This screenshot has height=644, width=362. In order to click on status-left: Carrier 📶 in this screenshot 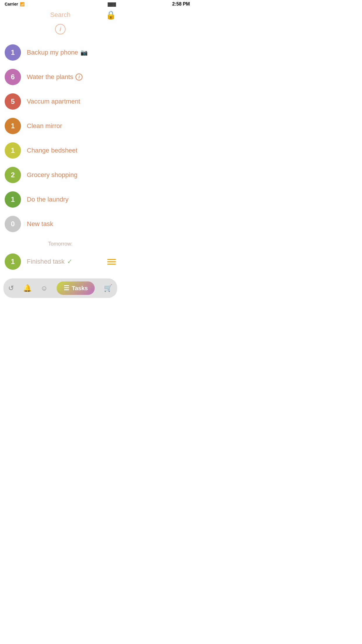, I will do `click(15, 4)`.